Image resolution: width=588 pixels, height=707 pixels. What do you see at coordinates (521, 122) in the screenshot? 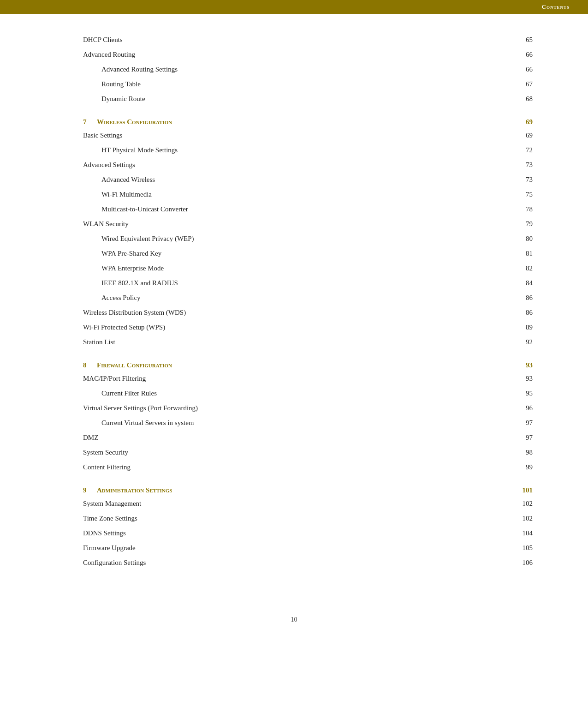
I see `chapter-7-page: 69` at bounding box center [521, 122].